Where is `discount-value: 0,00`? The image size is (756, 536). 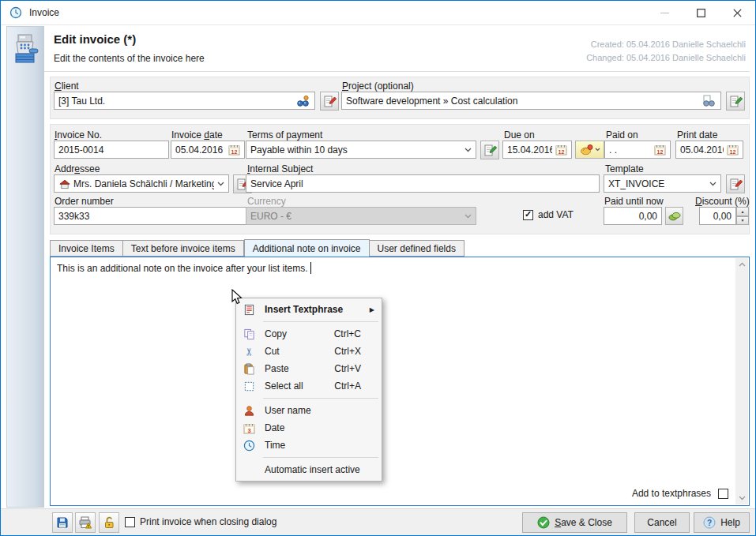
discount-value: 0,00 is located at coordinates (717, 216).